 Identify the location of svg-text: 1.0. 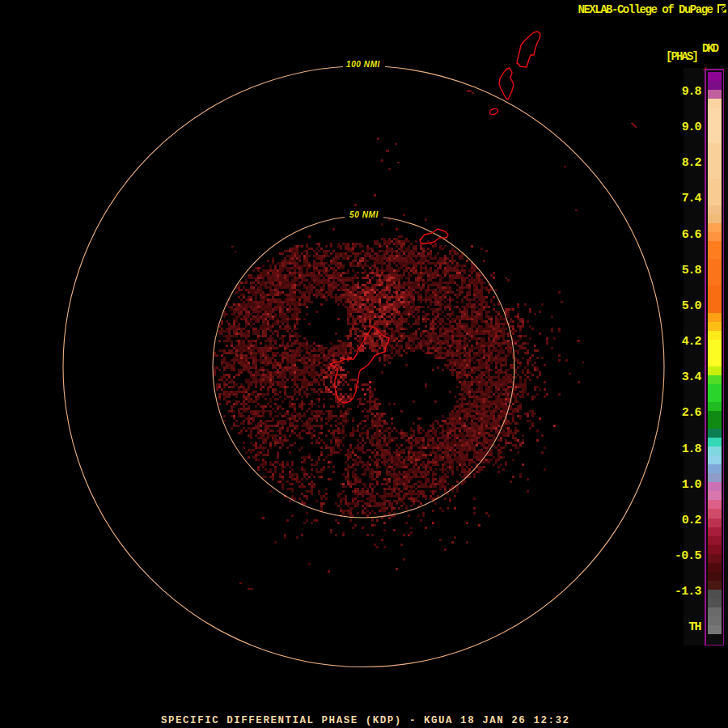
(692, 485).